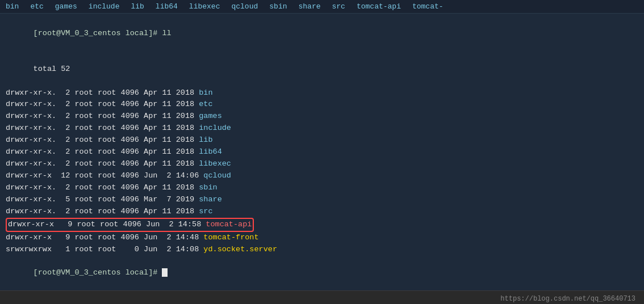 Image resolution: width=644 pixels, height=304 pixels. I want to click on file-info: srwxrwxrwx 1 root root 0 Jun 2 14:08, so click(104, 250).